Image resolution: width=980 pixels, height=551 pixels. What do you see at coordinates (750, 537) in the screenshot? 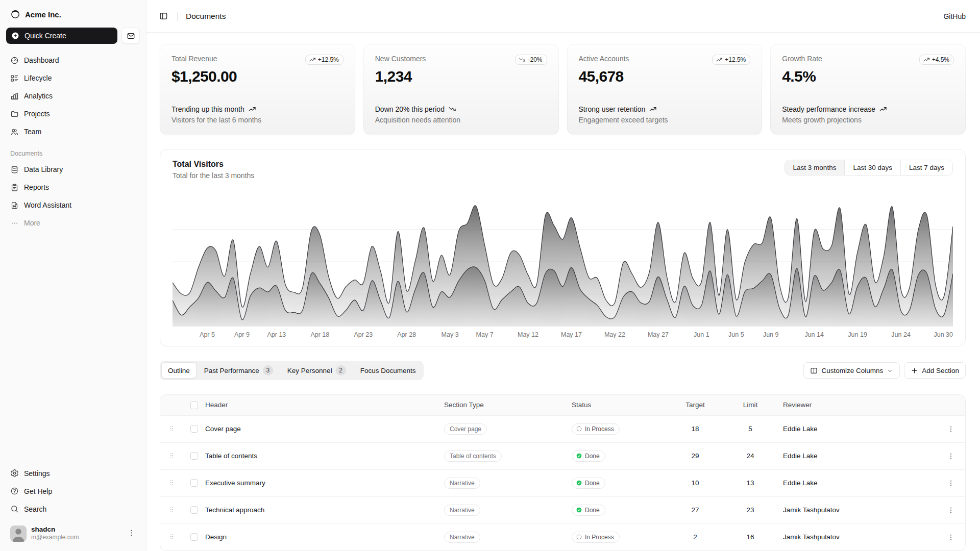
I see `limit-cell: 16` at bounding box center [750, 537].